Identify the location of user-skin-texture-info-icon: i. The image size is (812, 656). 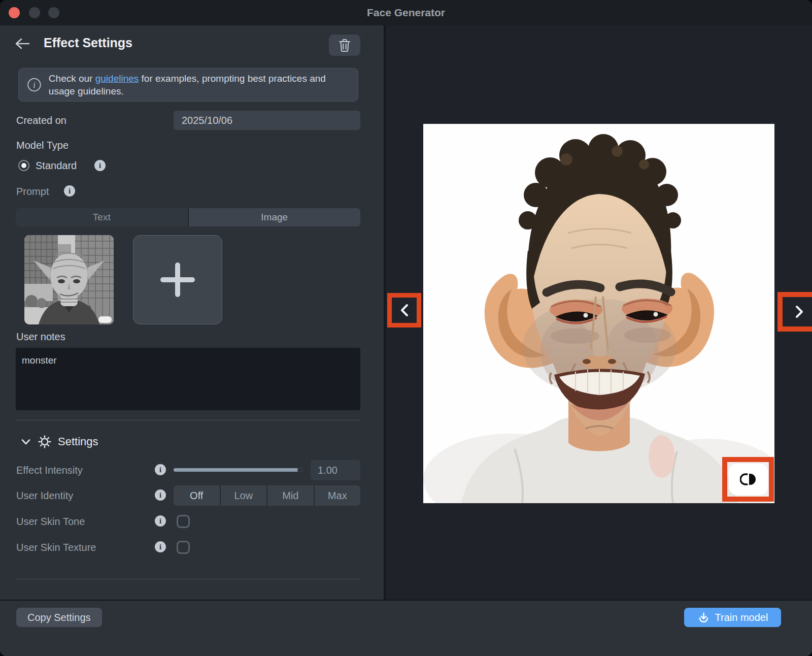
(160, 547).